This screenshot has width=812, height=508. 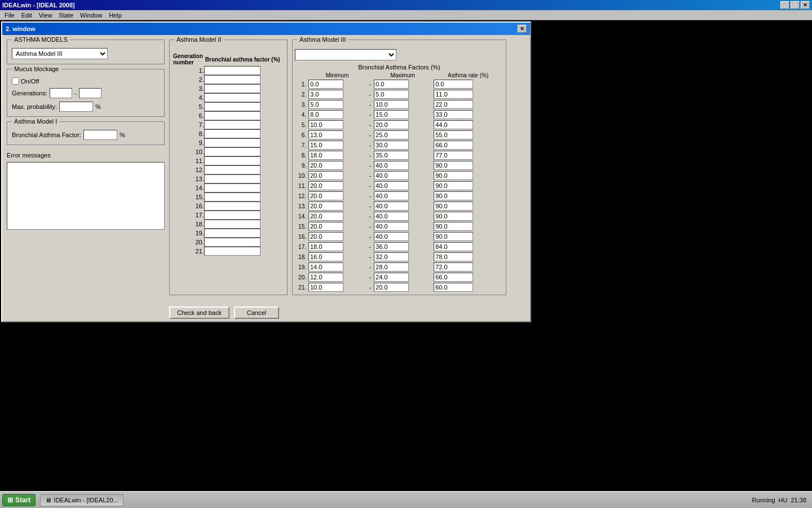 What do you see at coordinates (61, 93) in the screenshot?
I see `gen-from-input` at bounding box center [61, 93].